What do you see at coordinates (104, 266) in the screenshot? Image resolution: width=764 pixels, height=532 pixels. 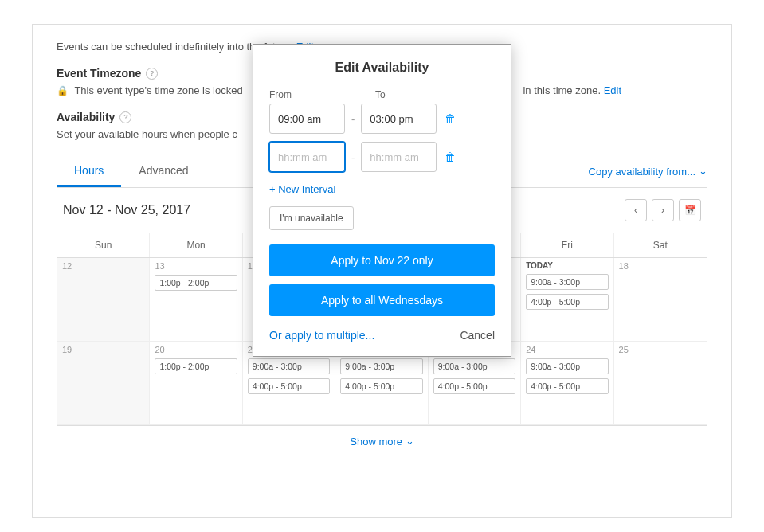 I see `cell-date: 12` at bounding box center [104, 266].